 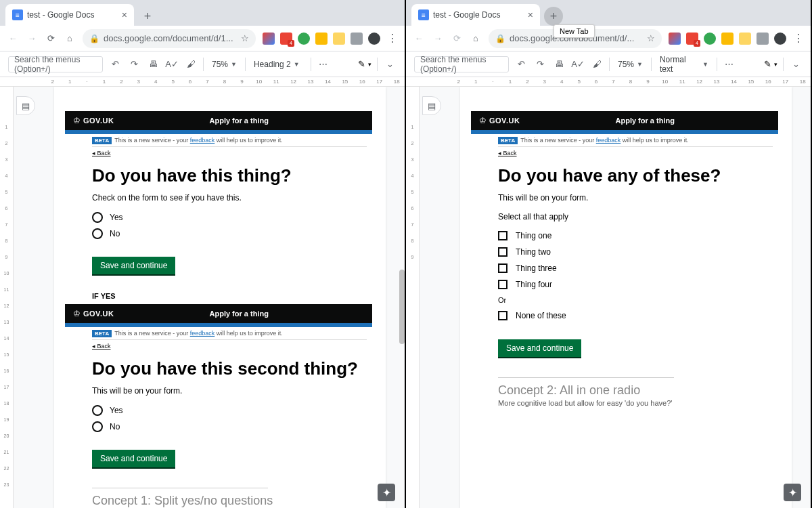 I want to click on checkbox-option: Thing three, so click(x=635, y=268).